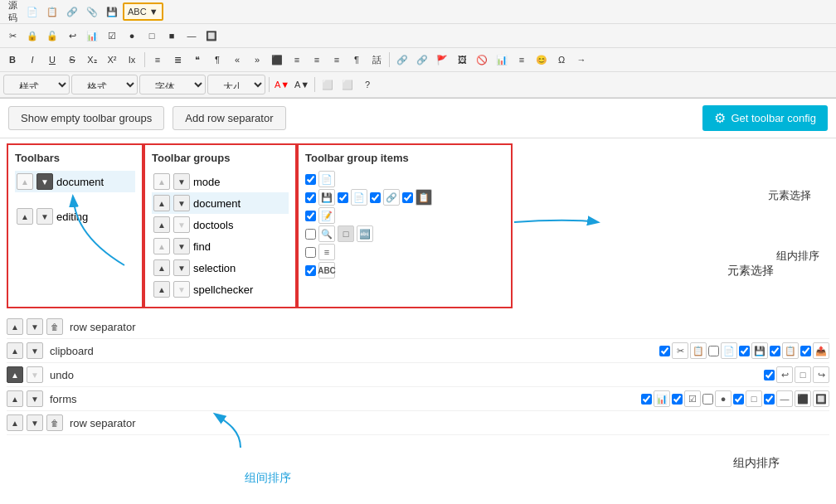 The image size is (836, 504). Describe the element at coordinates (12, 36) in the screenshot. I see `cut-btn: ✂` at that location.